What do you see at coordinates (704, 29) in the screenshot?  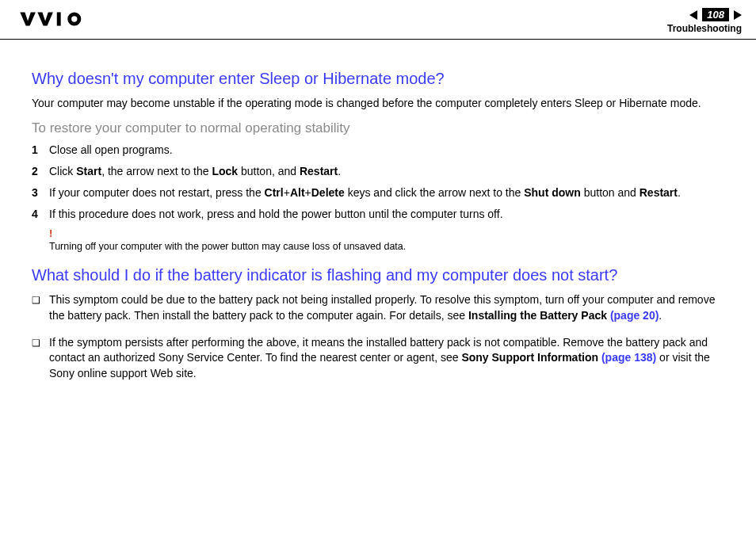 I see `section-label: Troubleshooting` at bounding box center [704, 29].